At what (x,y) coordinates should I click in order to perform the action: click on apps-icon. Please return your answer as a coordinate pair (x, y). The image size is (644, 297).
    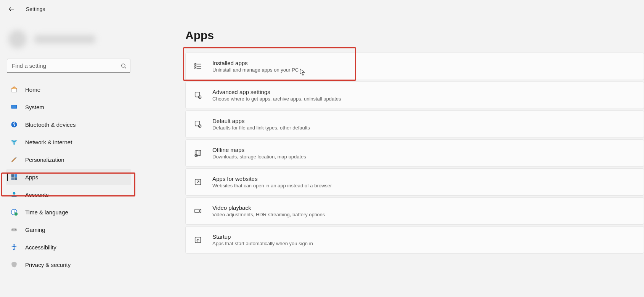
    Looking at the image, I should click on (14, 177).